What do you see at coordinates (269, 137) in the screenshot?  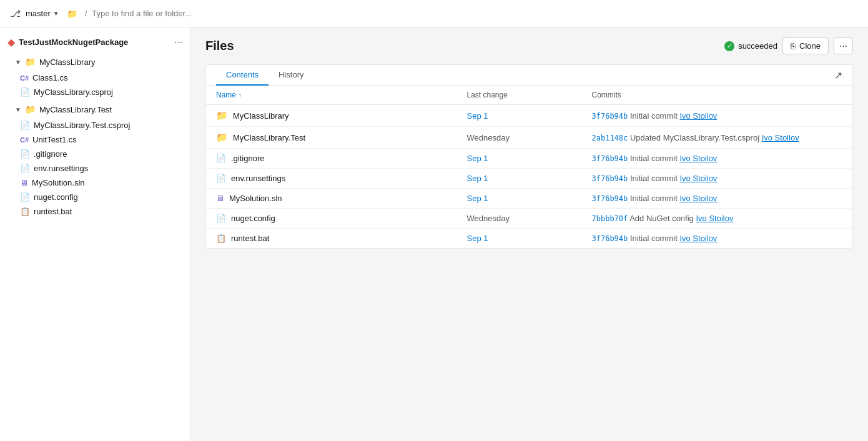 I see `file-name-link: MyClassLibrary.Test` at bounding box center [269, 137].